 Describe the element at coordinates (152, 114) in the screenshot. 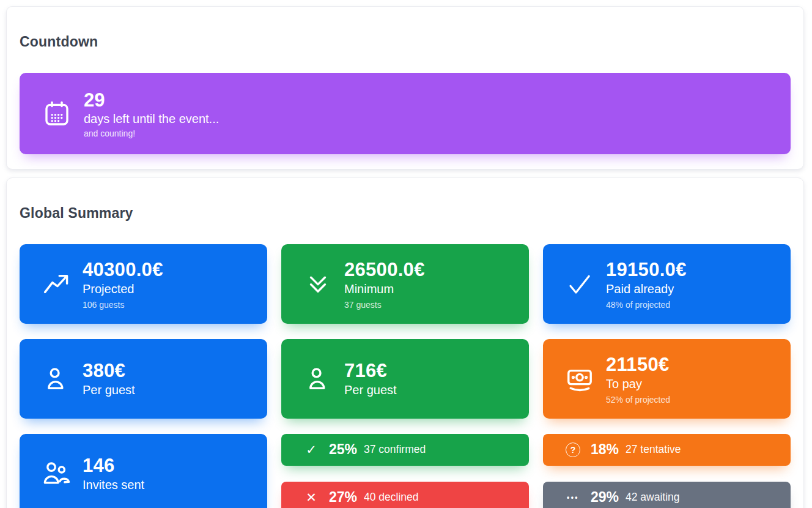

I see `countdown-banner-text: 29 days left until the event... and coun…` at that location.